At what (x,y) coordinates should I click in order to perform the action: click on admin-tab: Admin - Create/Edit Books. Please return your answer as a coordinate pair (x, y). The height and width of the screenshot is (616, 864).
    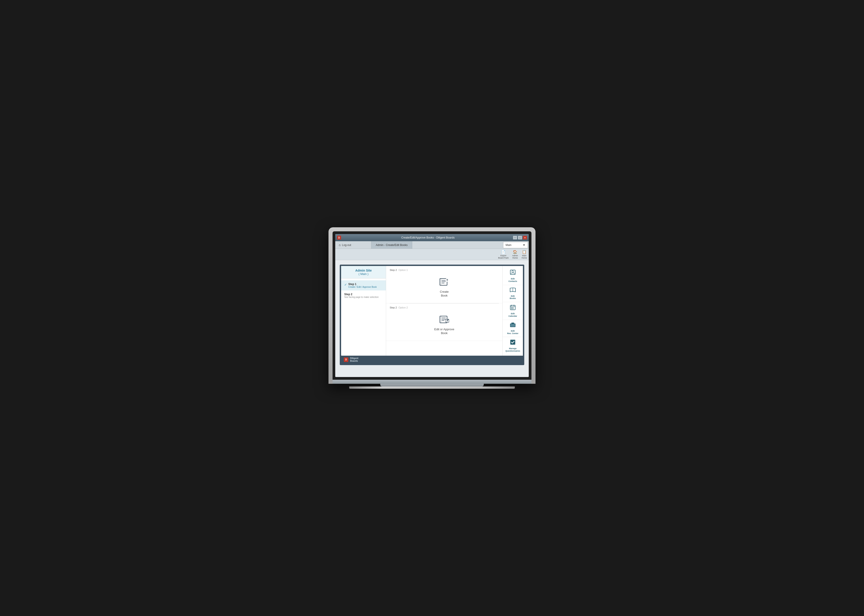
    Looking at the image, I should click on (392, 245).